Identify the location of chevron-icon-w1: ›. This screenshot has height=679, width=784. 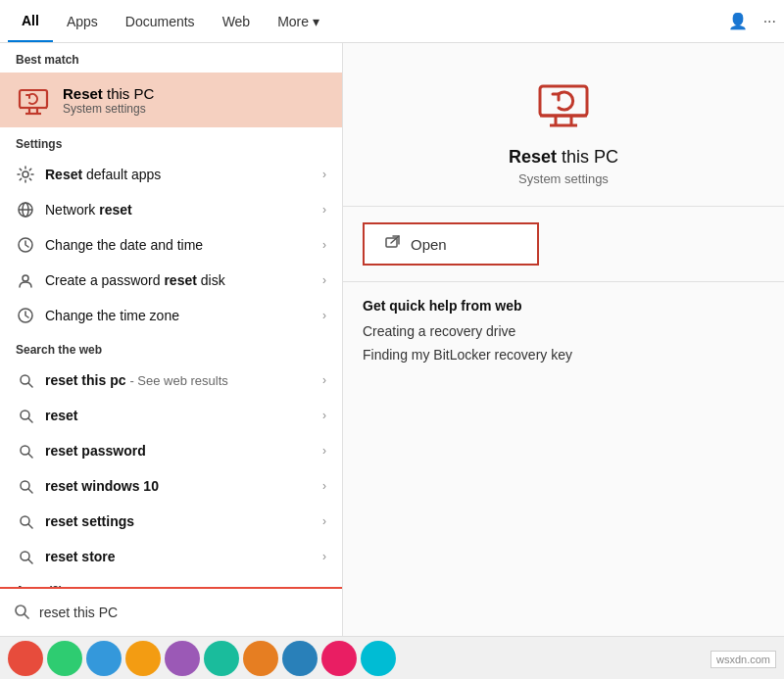
(324, 380).